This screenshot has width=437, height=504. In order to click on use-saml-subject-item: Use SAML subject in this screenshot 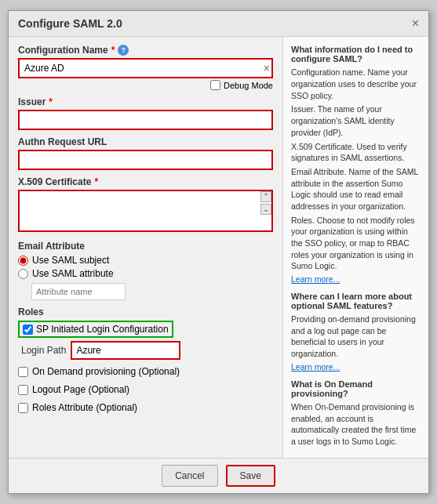, I will do `click(146, 260)`.